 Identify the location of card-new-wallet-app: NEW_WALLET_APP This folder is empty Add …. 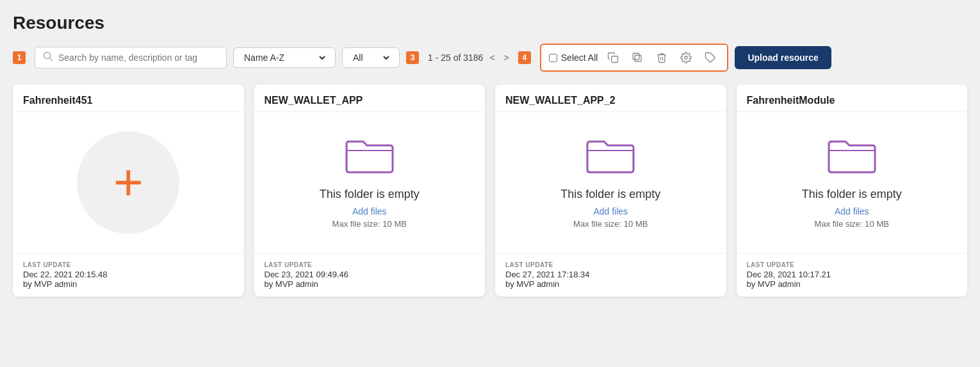
(370, 191).